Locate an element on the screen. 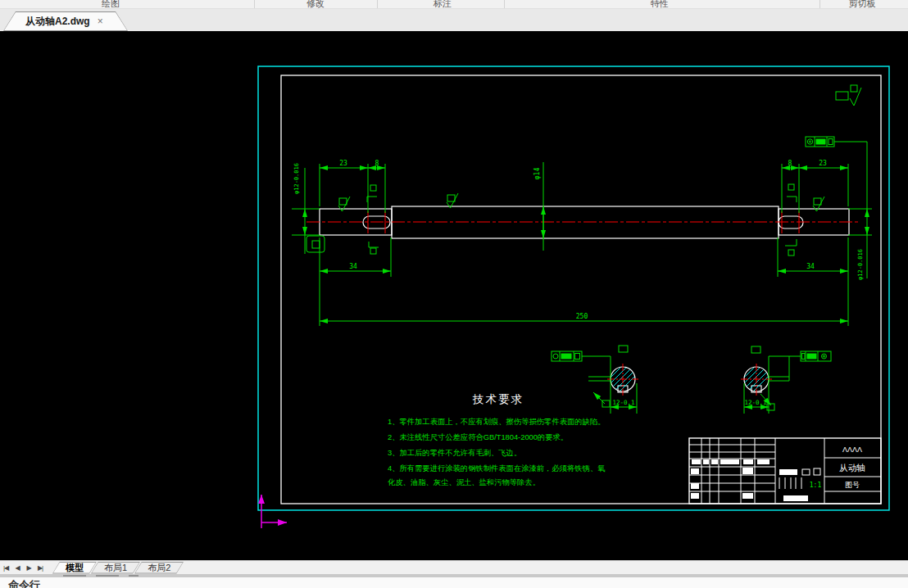  tab-model: 模型 is located at coordinates (75, 568).